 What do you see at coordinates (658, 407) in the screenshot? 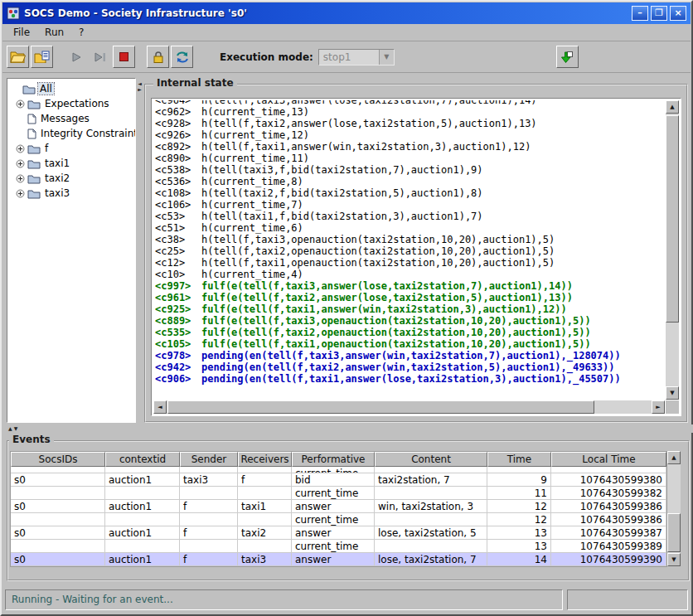
I see `scroll-right-icon: ►` at bounding box center [658, 407].